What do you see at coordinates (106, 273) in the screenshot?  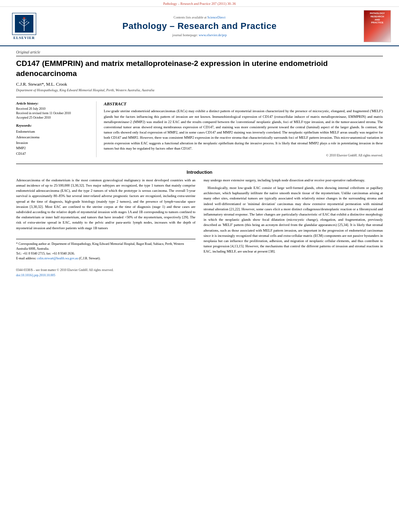 I see `bottom-info: 0344-0338/$ – see front matter © 2010 El…` at bounding box center [106, 273].